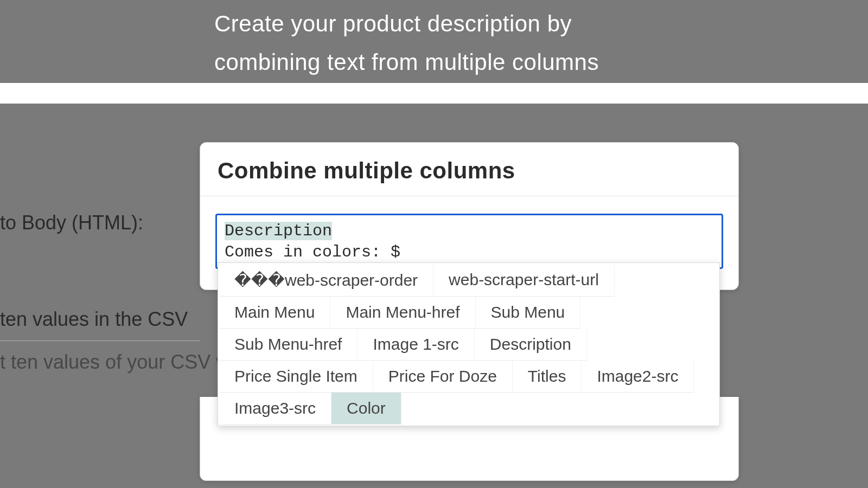  Describe the element at coordinates (531, 345) in the screenshot. I see `column-option-description: Description` at that location.